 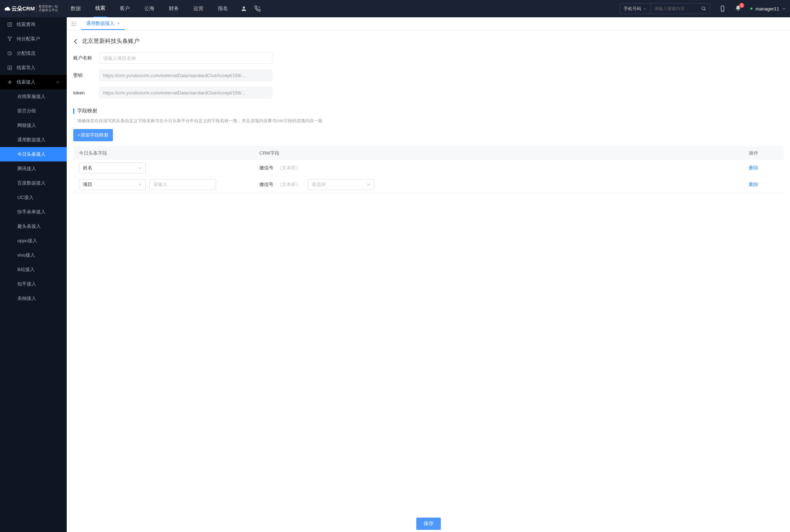 I want to click on search-input, so click(x=674, y=9).